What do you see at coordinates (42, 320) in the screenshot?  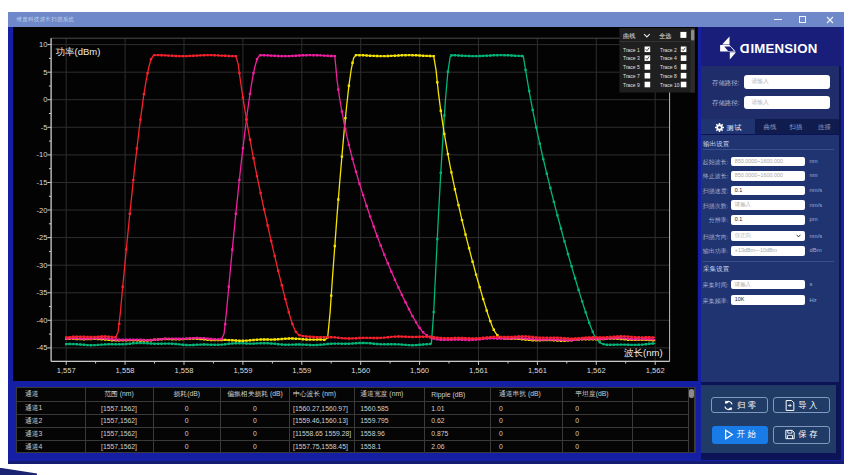 I see `svg-text: -40` at bounding box center [42, 320].